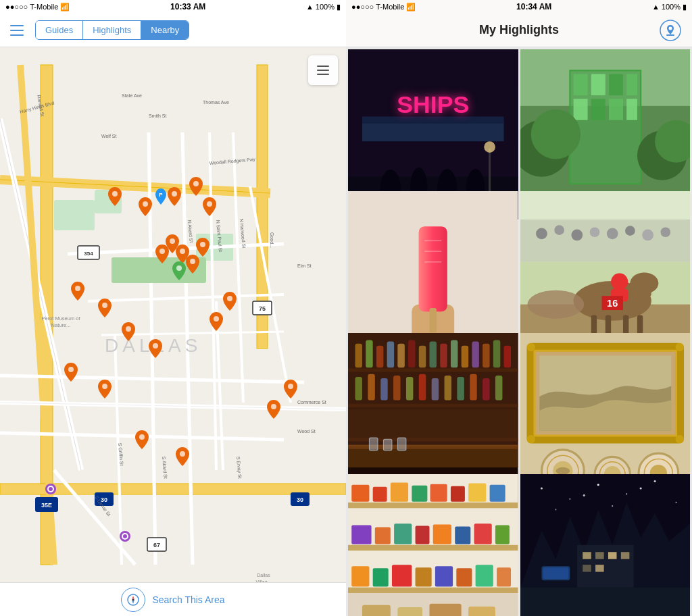 This screenshot has width=692, height=616. I want to click on map-icon-button, so click(670, 30).